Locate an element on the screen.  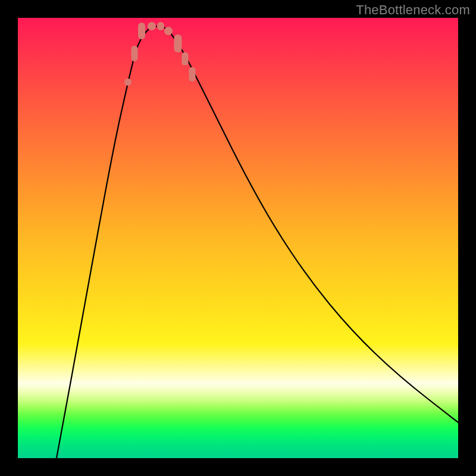
curve-markers is located at coordinates (160, 54).